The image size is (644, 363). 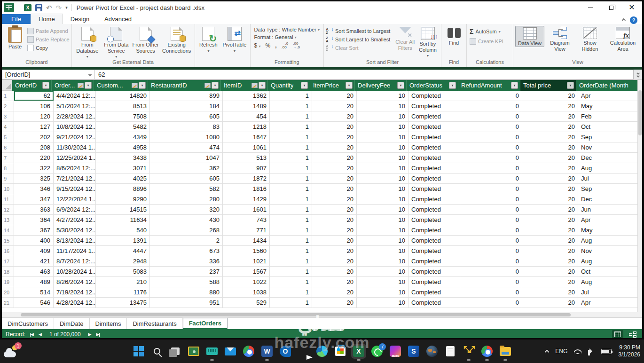 What do you see at coordinates (75, 261) in the screenshot?
I see `cell: 8/7/2024 12:...` at bounding box center [75, 261].